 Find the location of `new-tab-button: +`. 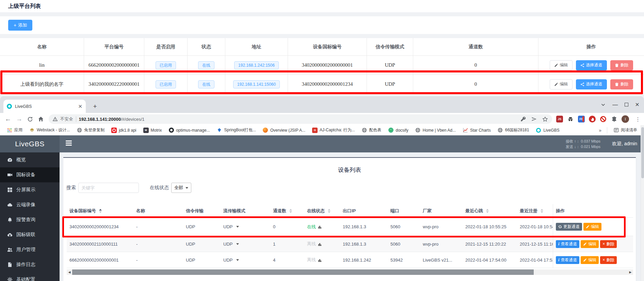

new-tab-button: + is located at coordinates (95, 106).